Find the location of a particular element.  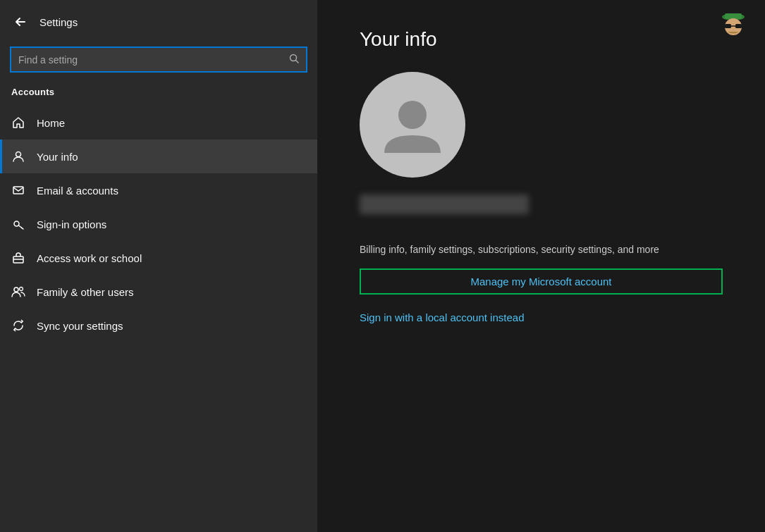

sidebar-item-home-label: Home is located at coordinates (51, 123).